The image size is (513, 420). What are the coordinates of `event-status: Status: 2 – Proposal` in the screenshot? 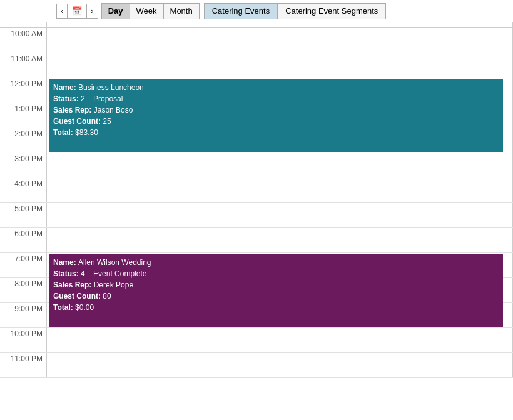 It's located at (277, 99).